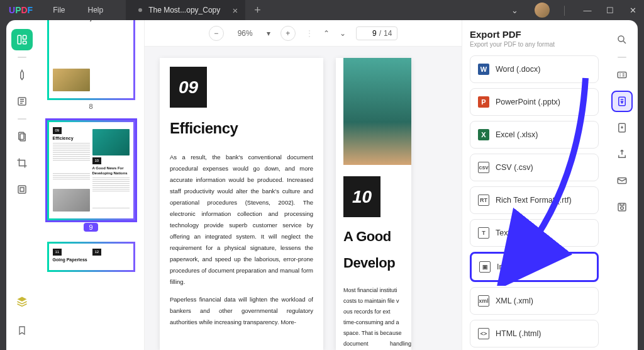  What do you see at coordinates (22, 189) in the screenshot?
I see `watermark-tool` at bounding box center [22, 189].